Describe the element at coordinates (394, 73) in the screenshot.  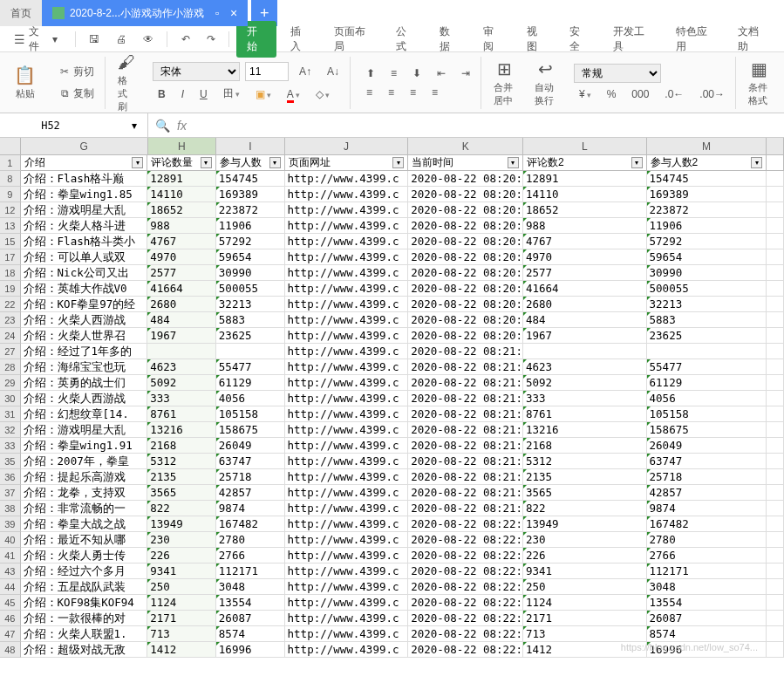
I see `align-middle-button: ≡` at that location.